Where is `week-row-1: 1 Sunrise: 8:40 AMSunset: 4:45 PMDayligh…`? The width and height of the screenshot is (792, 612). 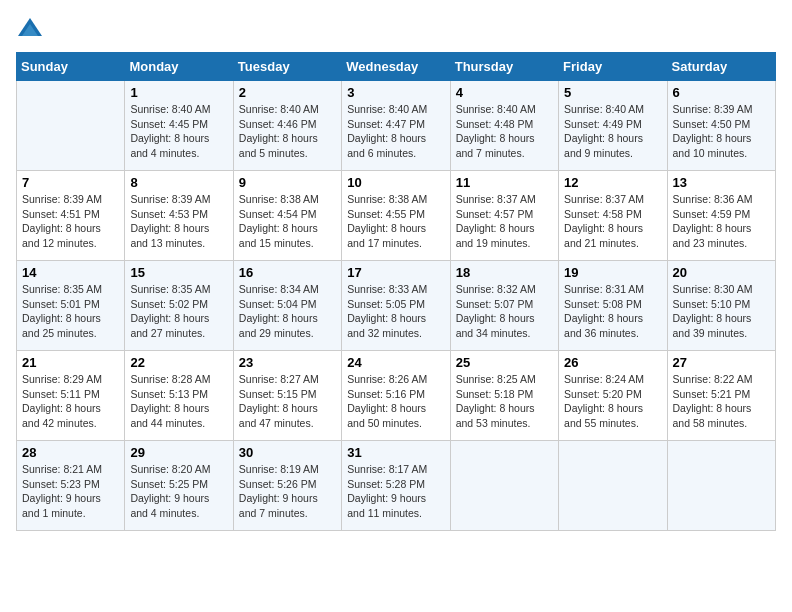
week-row-1: 1 Sunrise: 8:40 AMSunset: 4:45 PMDayligh… is located at coordinates (396, 126).